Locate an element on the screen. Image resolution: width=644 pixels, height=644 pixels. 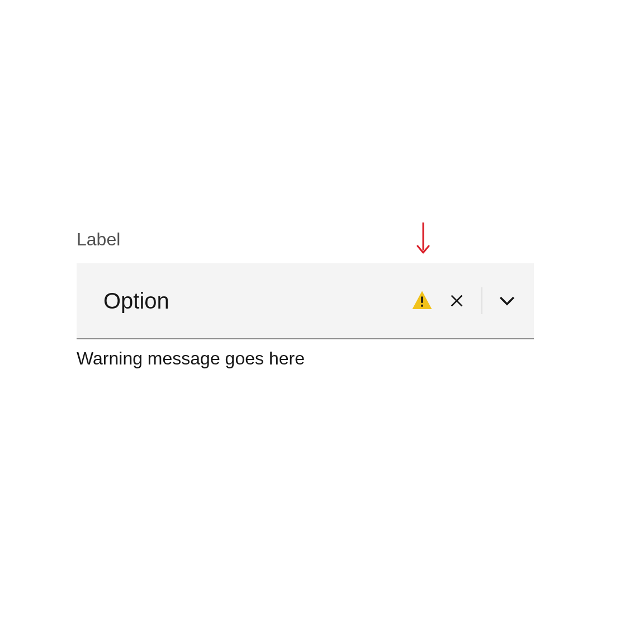
field-label: Label is located at coordinates (305, 239).